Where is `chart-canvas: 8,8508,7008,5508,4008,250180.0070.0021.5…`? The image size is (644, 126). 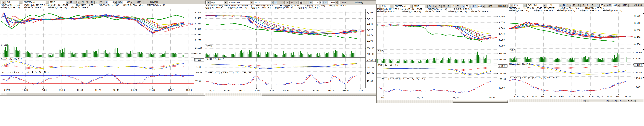
chart-canvas: 8,8508,7008,5508,4008,250180.0070.0021.5… is located at coordinates (576, 55).